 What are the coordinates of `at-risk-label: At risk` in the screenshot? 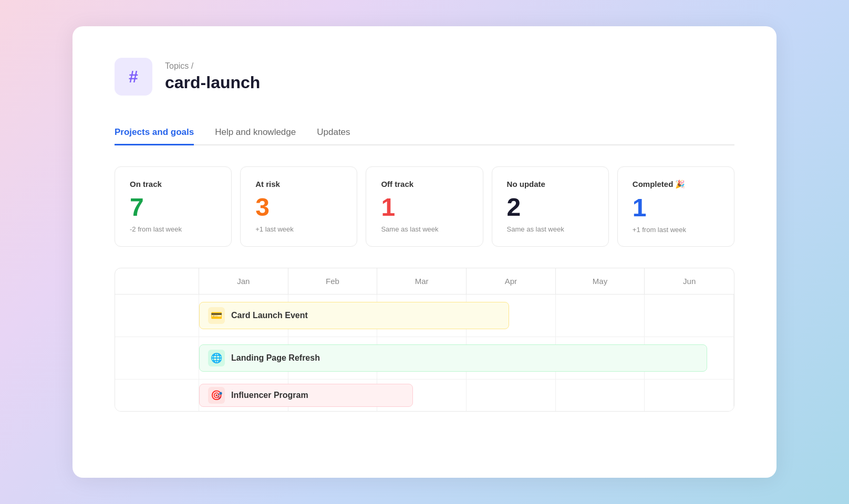 It's located at (298, 184).